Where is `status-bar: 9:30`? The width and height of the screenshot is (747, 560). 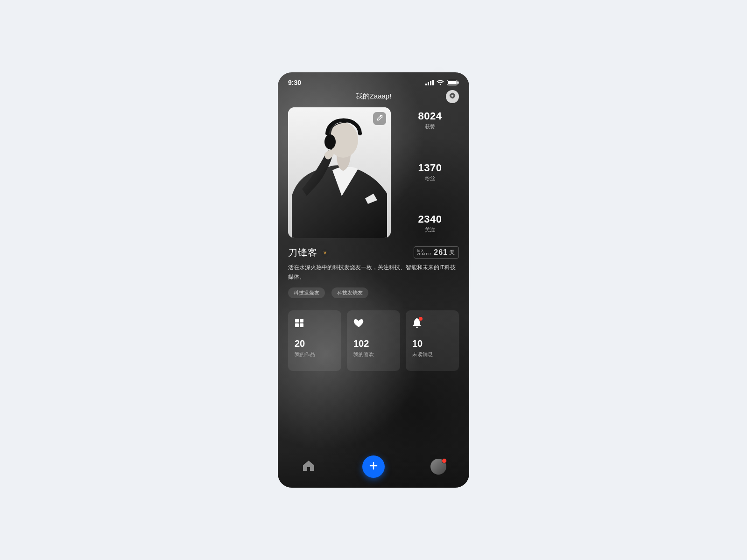 status-bar: 9:30 is located at coordinates (374, 81).